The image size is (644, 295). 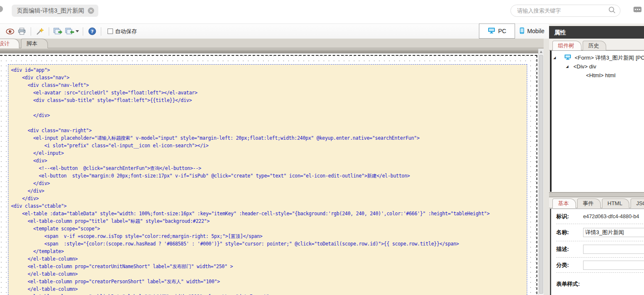 What do you see at coordinates (269, 282) in the screenshot?
I see `code-line: <el-table-column prop="creatorPersonShor…` at bounding box center [269, 282].